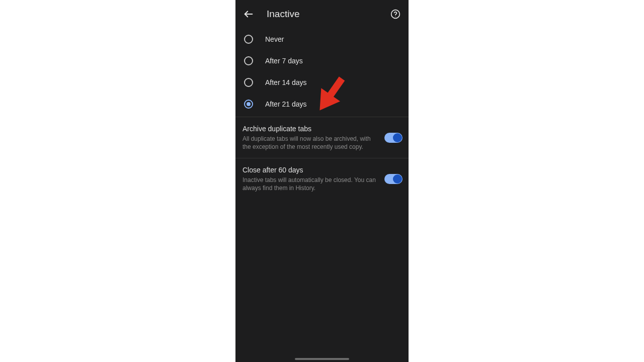 The image size is (644, 362). Describe the element at coordinates (328, 14) in the screenshot. I see `page-title: Inactive` at that location.